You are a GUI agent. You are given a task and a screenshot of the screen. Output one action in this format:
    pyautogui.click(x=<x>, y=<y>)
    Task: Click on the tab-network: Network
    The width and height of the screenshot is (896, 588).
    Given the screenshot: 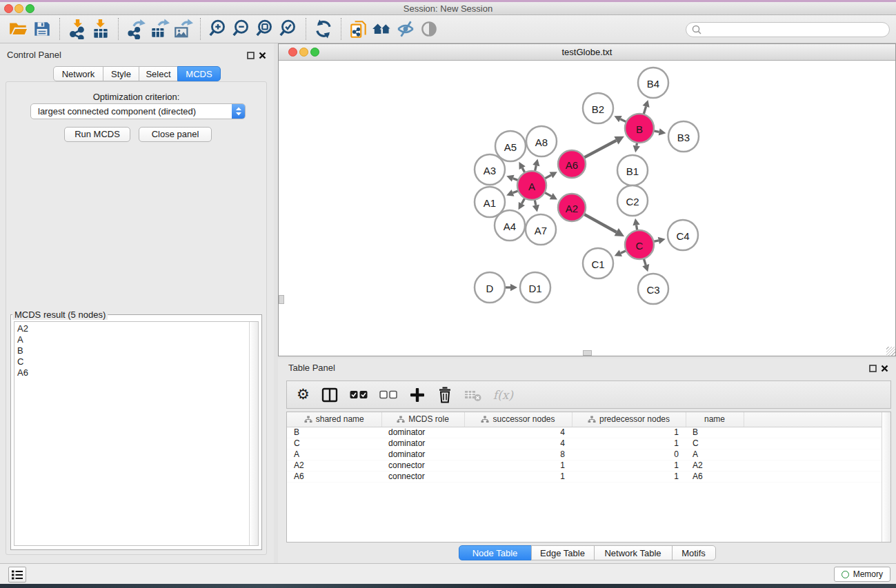 What is the action you would take?
    pyautogui.click(x=79, y=74)
    